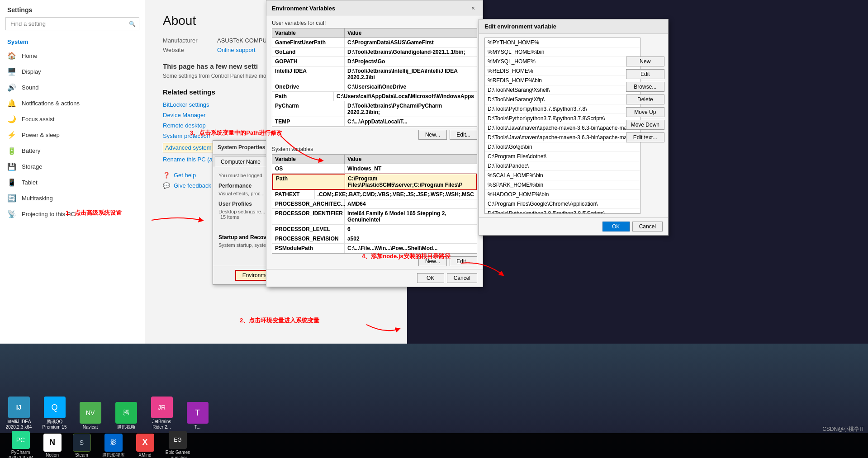 The width and height of the screenshot is (868, 458). I want to click on env-item-15: %SPARK_HOME%\bin, so click(563, 185).